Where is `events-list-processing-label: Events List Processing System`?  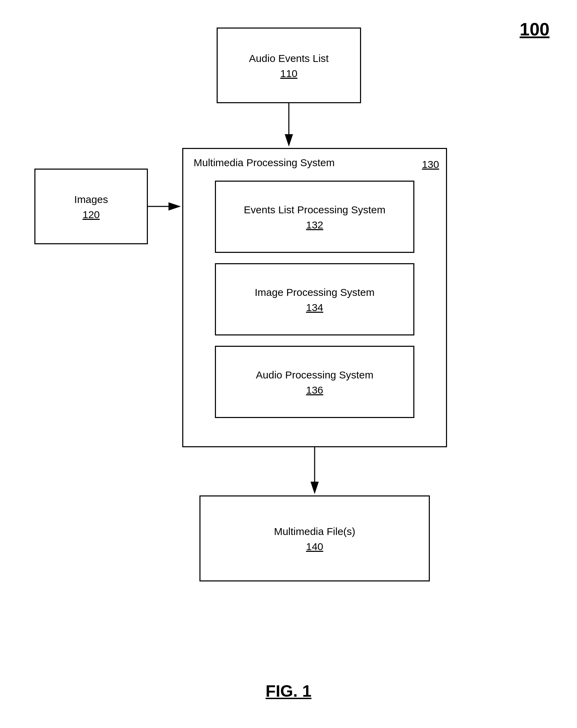 events-list-processing-label: Events List Processing System is located at coordinates (315, 210).